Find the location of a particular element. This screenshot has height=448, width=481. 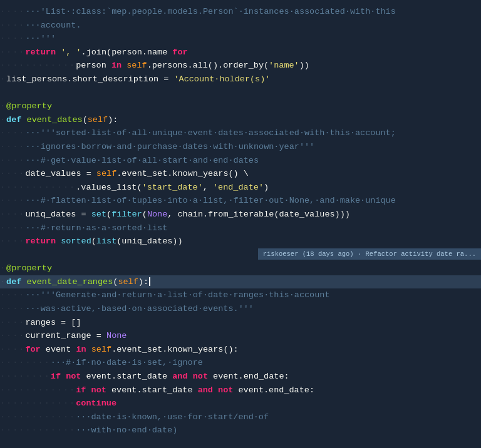

token-comment: ···#·if·no·date·is·set,·ignore is located at coordinates (127, 363).